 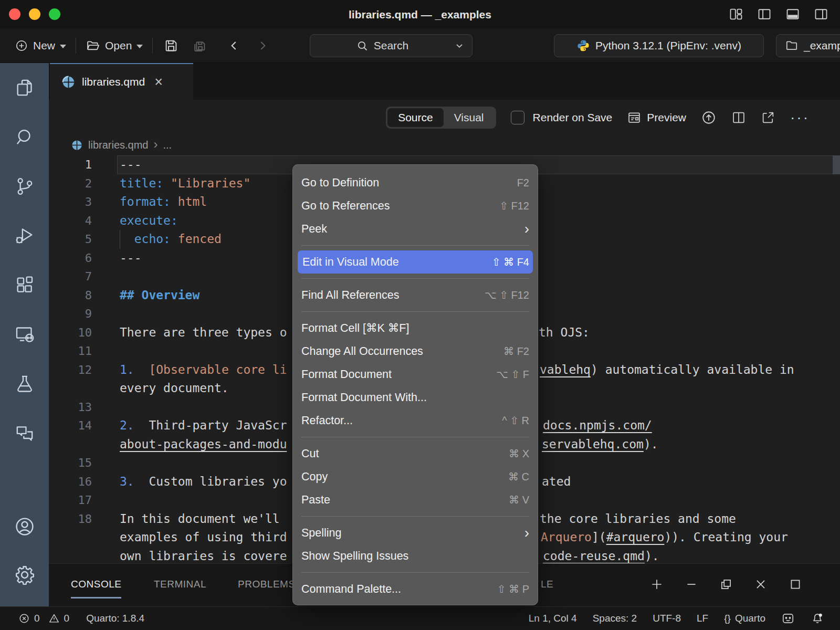 I want to click on open-in-window-icon, so click(x=768, y=118).